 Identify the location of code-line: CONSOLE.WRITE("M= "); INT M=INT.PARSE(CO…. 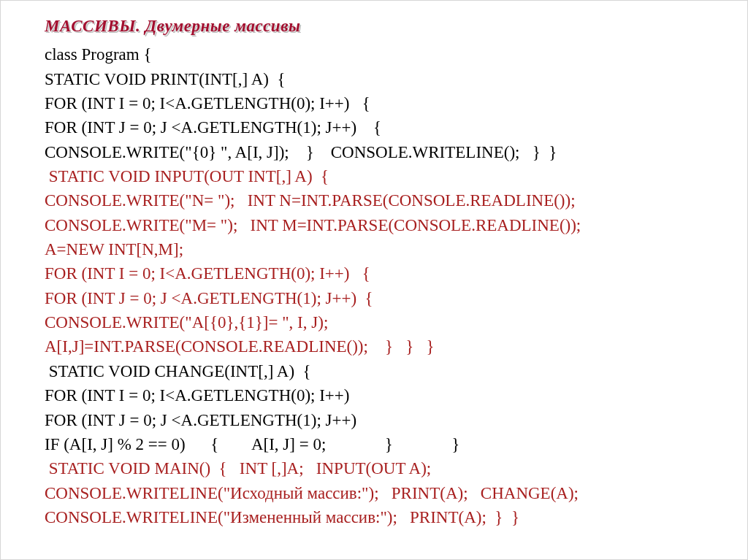
(386, 225).